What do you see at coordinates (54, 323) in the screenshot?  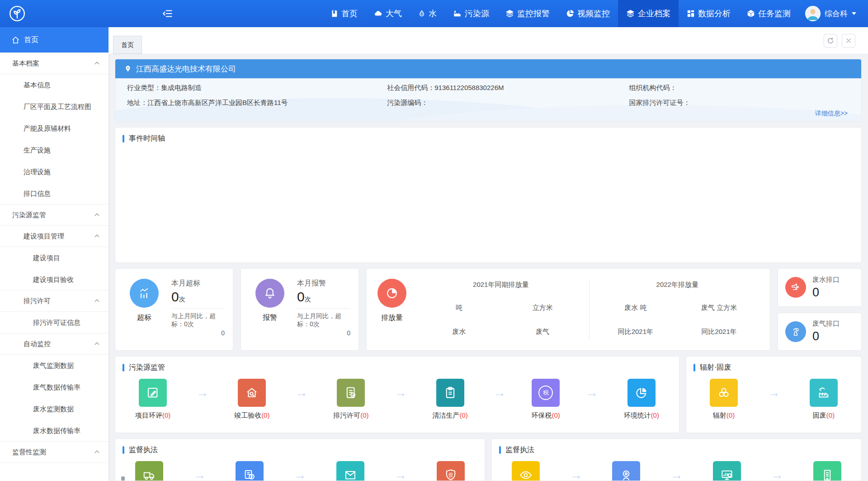 I see `sidebar-item-permit-certificate-info: 排污许可证信息` at bounding box center [54, 323].